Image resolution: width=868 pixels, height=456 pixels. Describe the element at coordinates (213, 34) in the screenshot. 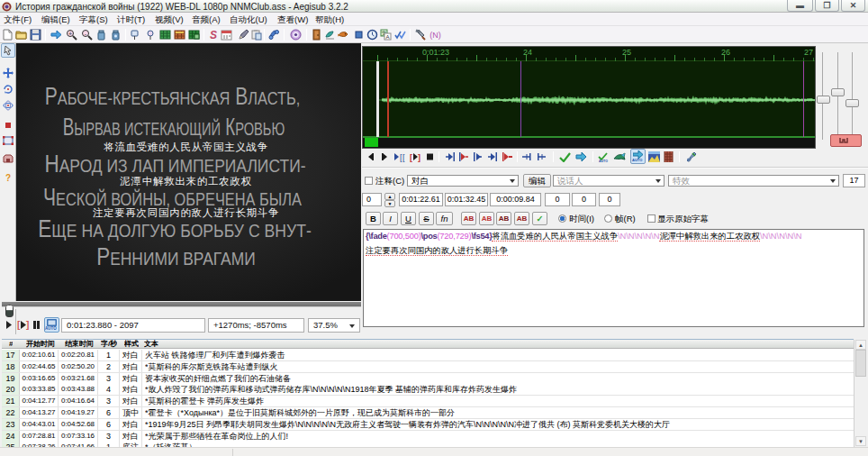

I see `svg-text: S` at that location.